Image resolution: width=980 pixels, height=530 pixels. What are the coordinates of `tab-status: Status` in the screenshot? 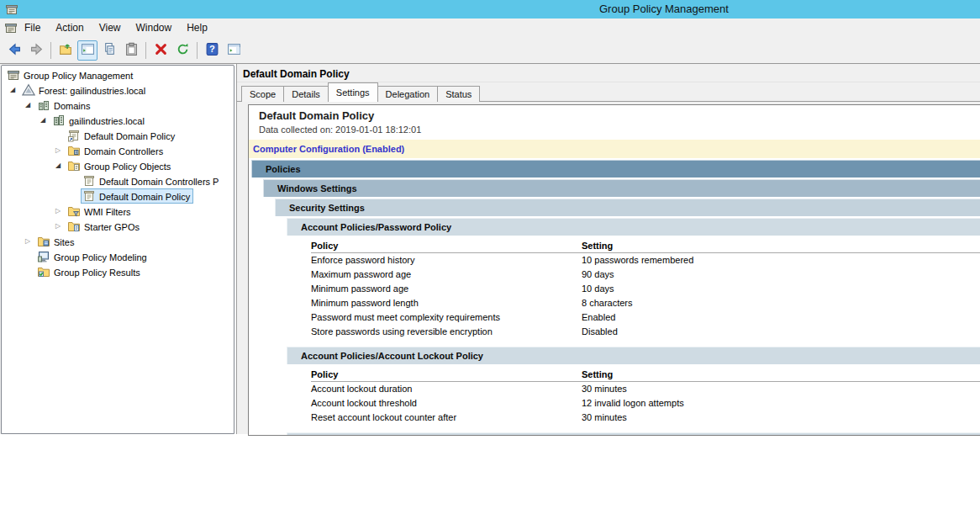 It's located at (459, 94).